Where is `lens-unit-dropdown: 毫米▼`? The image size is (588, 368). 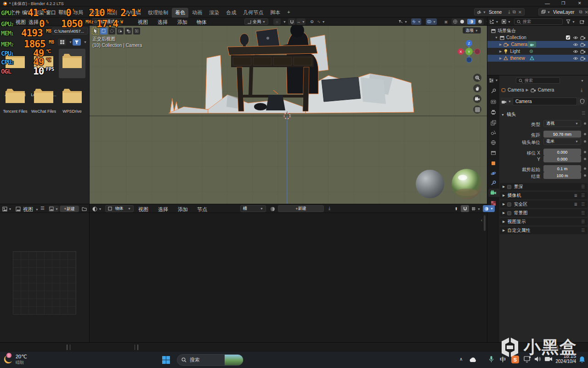
lens-unit-dropdown: 毫米▼ is located at coordinates (562, 142).